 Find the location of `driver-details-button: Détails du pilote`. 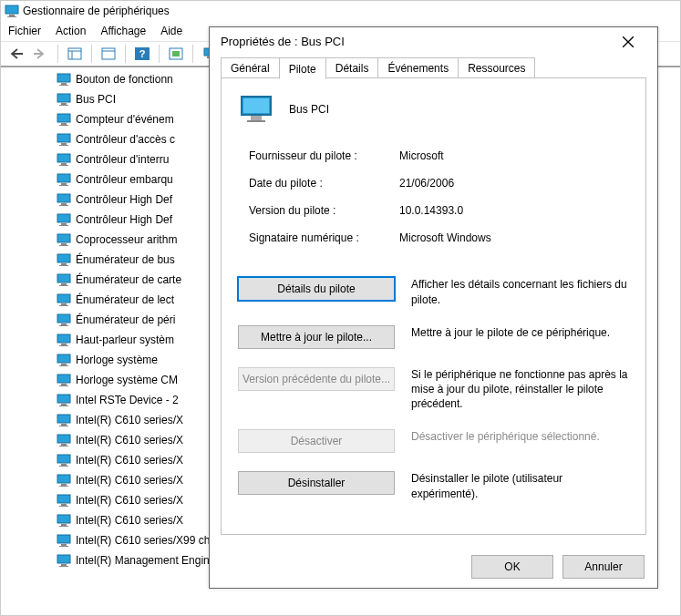

driver-details-button: Détails du pilote is located at coordinates (316, 289).